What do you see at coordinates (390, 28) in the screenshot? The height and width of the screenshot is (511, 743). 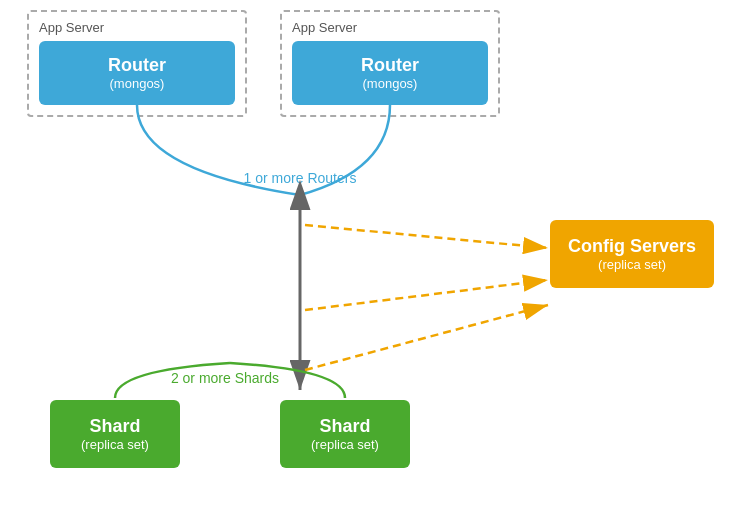 I see `app-server-label-2: App Server` at bounding box center [390, 28].